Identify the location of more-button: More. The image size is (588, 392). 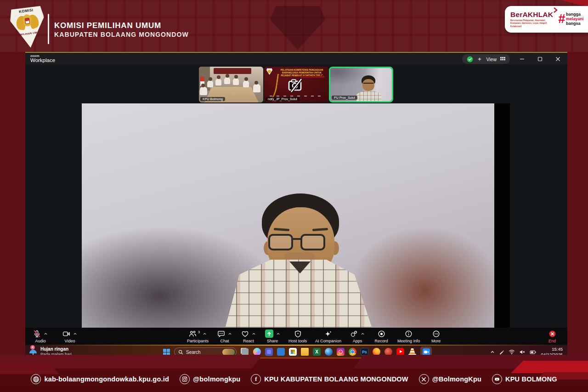
(436, 336).